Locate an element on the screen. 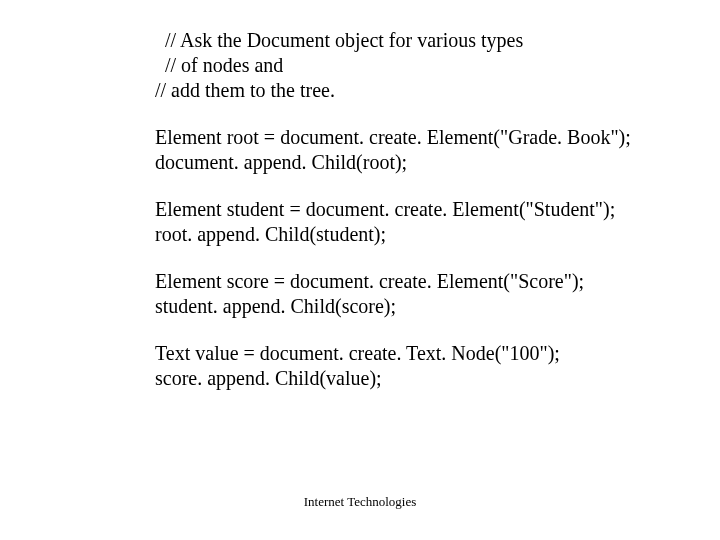 This screenshot has height=540, width=720. comment-block: // Ask the Document object for various t… is located at coordinates (425, 66).